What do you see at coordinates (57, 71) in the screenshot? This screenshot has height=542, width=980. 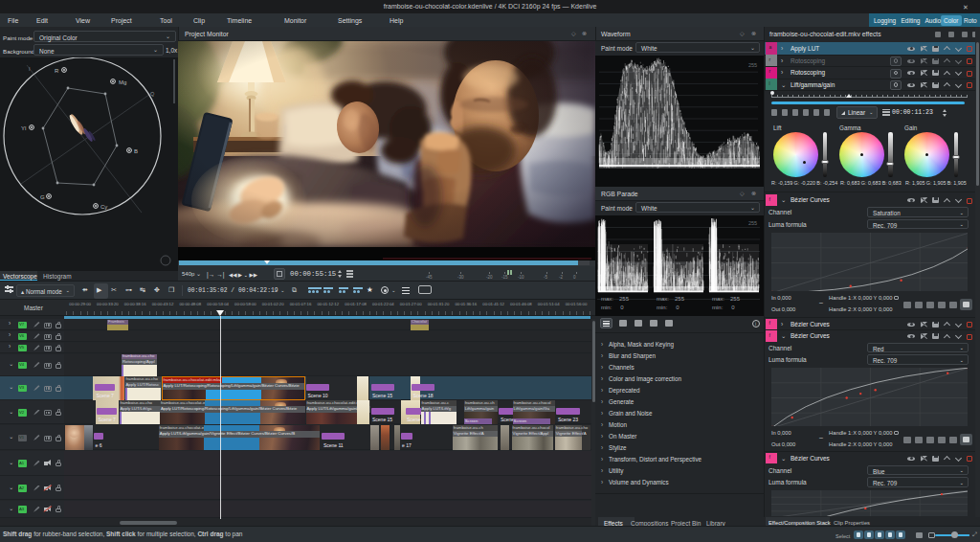 I see `svg-text: R` at bounding box center [57, 71].